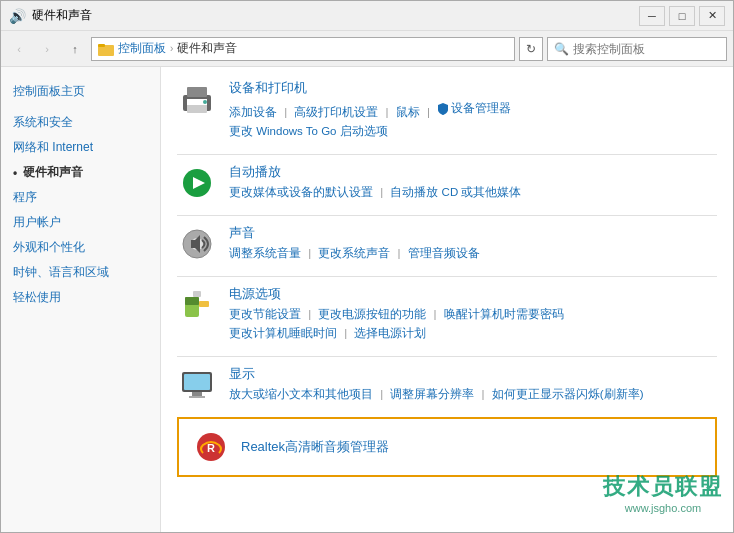 The width and height of the screenshot is (734, 533). Describe the element at coordinates (253, 112) in the screenshot. I see `add-device-link: 添加设备` at that location.